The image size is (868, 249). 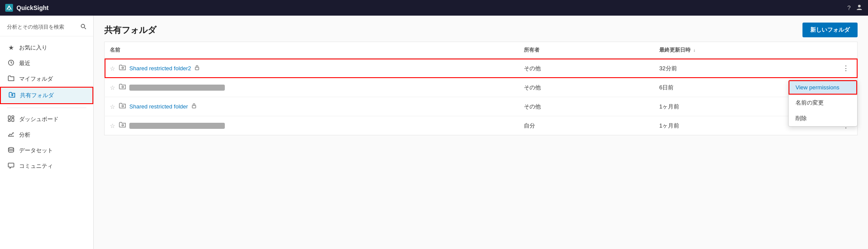 What do you see at coordinates (47, 29) in the screenshot?
I see `sidebar-search: 分析とその他項目を検索` at bounding box center [47, 29].